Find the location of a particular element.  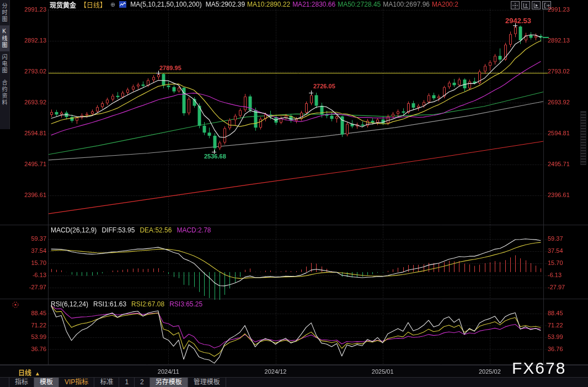

toolbar-button-另存模板: 另存模板 is located at coordinates (169, 382).